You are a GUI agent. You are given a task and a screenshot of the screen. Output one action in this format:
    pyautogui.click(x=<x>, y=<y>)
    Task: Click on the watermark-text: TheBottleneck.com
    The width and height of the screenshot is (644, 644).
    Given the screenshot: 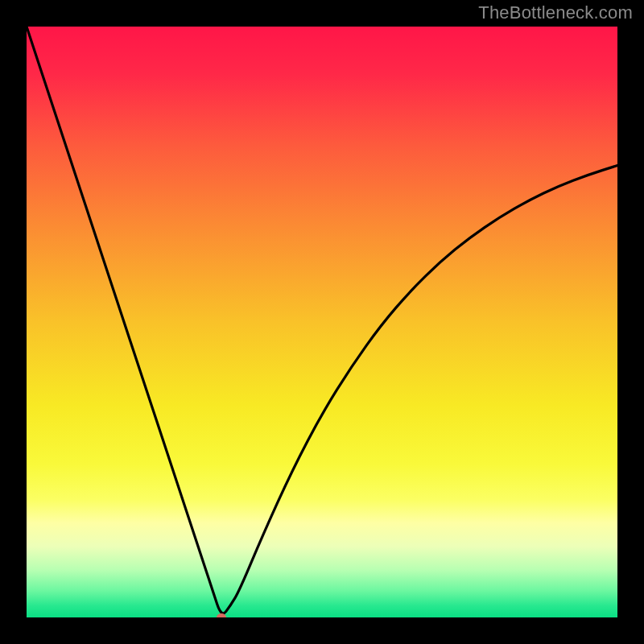 What is the action you would take?
    pyautogui.click(x=555, y=13)
    